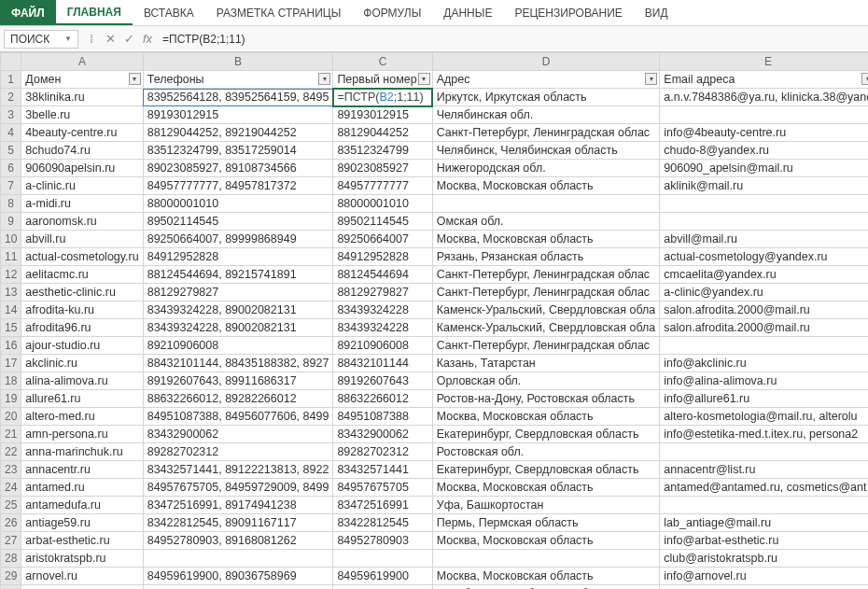 The image size is (868, 589). What do you see at coordinates (383, 187) in the screenshot?
I see `cell-C: 84957777777` at bounding box center [383, 187].